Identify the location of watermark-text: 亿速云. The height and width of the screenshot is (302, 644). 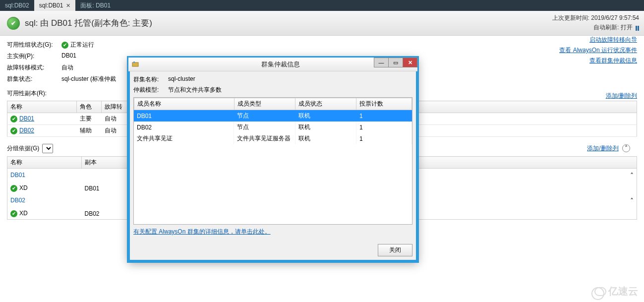
(623, 292).